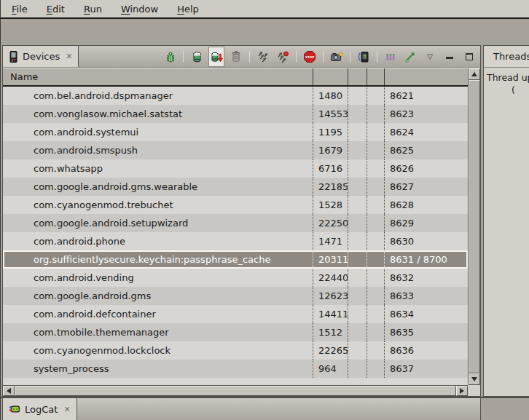 Image resolution: width=529 pixels, height=420 pixels. Describe the element at coordinates (236, 57) in the screenshot. I see `cause-gc-icon` at that location.